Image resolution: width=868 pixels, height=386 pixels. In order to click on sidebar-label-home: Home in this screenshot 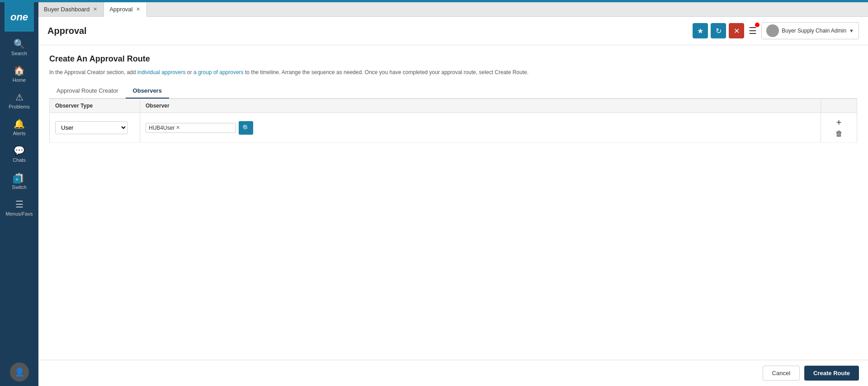, I will do `click(19, 80)`.